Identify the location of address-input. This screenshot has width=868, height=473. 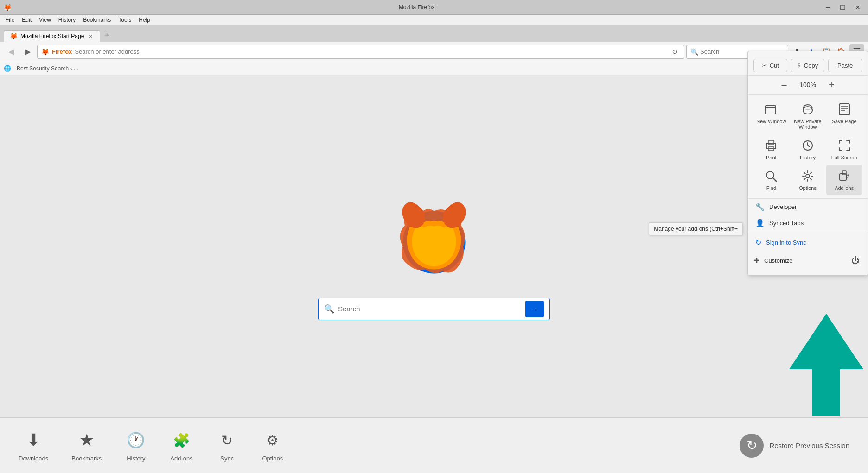
(370, 52).